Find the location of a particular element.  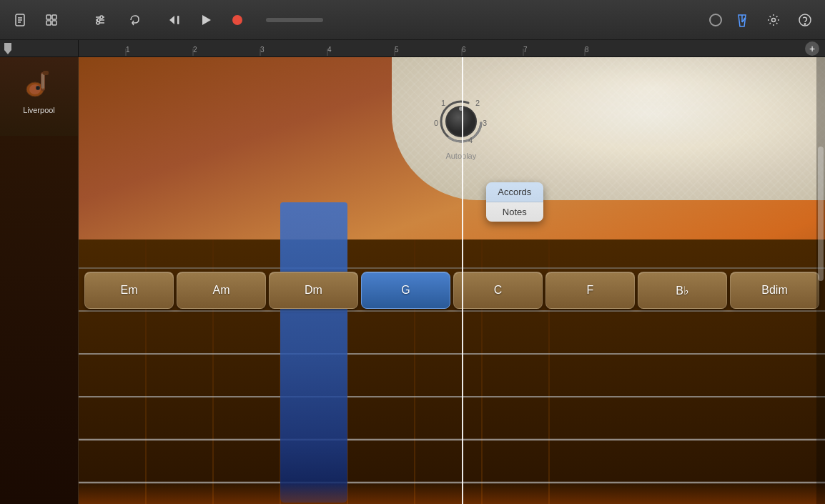

rewind-button is located at coordinates (174, 20).